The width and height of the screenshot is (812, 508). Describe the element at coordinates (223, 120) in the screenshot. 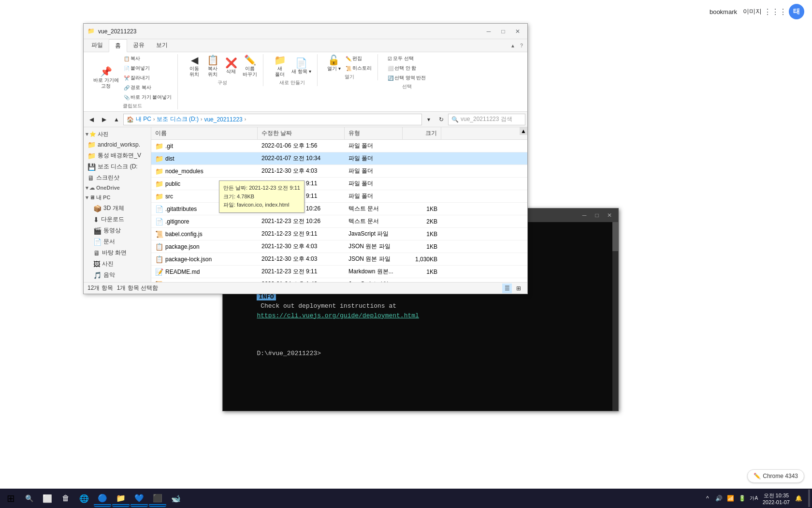

I see `fe-path-folder: vue_20211223` at that location.